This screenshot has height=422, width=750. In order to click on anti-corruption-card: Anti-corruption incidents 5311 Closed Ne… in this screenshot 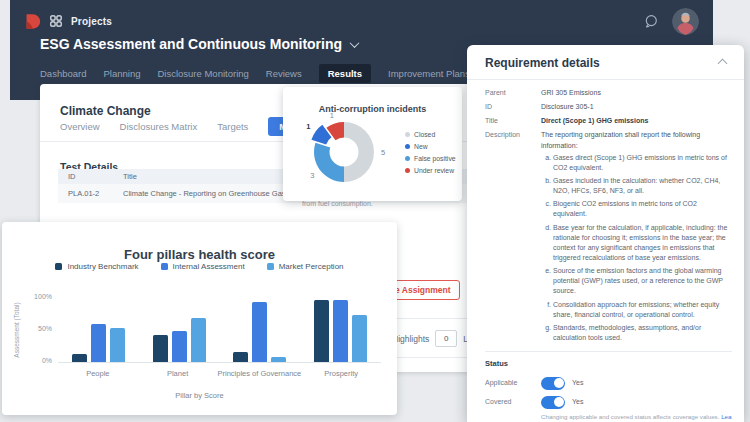, I will do `click(372, 144)`.